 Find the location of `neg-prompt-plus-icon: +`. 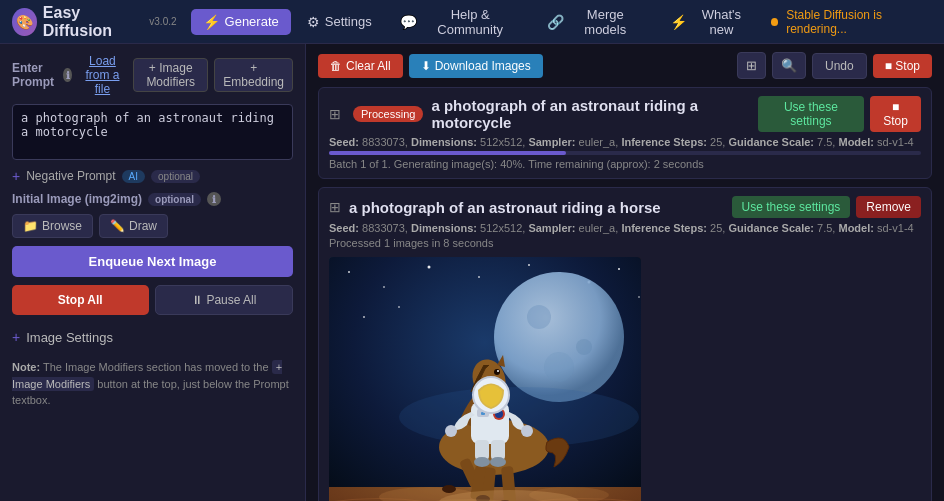

neg-prompt-plus-icon: + is located at coordinates (16, 176).